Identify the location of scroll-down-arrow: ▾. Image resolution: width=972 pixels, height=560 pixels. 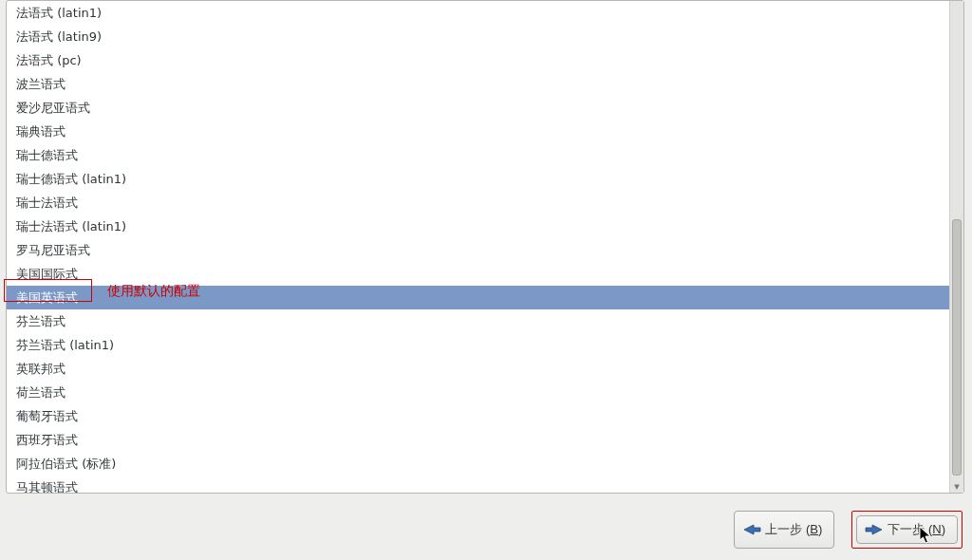
(957, 486).